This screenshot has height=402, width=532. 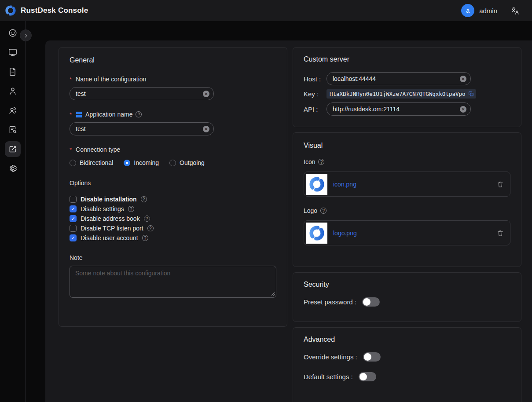 What do you see at coordinates (317, 233) in the screenshot?
I see `logo-thumbnail` at bounding box center [317, 233].